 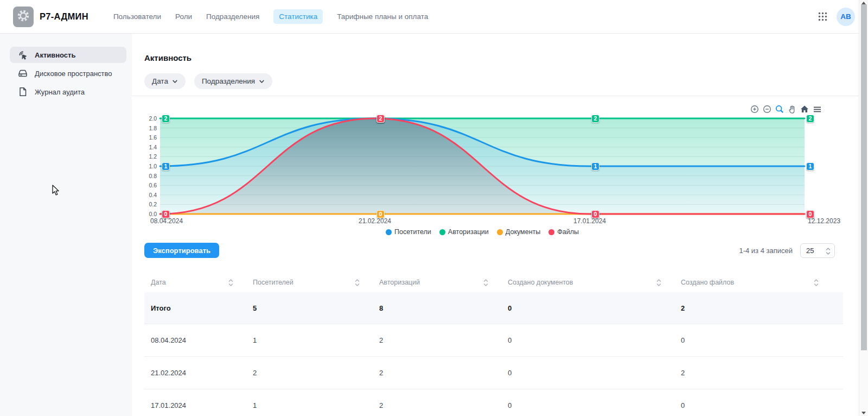 What do you see at coordinates (864, 413) in the screenshot?
I see `scroll-down-icon` at bounding box center [864, 413].